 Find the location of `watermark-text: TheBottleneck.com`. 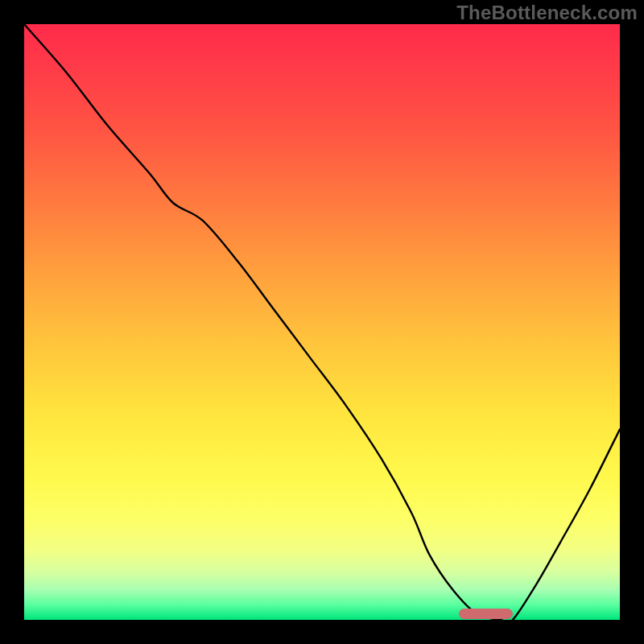

watermark-text: TheBottleneck.com is located at coordinates (547, 13).